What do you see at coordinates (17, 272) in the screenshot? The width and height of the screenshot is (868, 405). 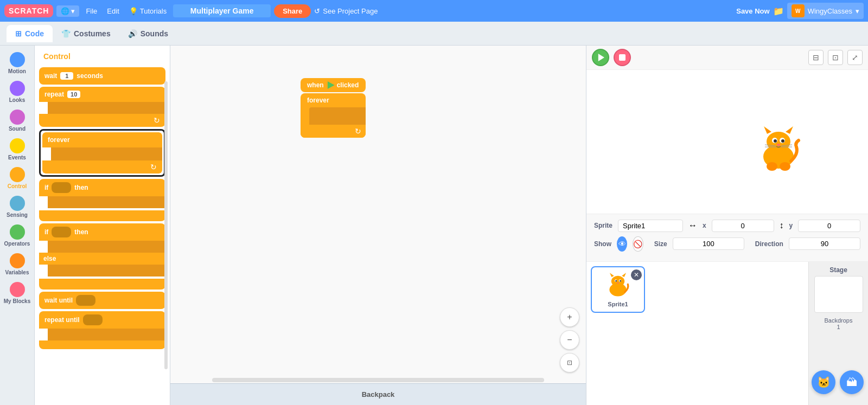 I see `variables-label: Variables` at bounding box center [17, 272].